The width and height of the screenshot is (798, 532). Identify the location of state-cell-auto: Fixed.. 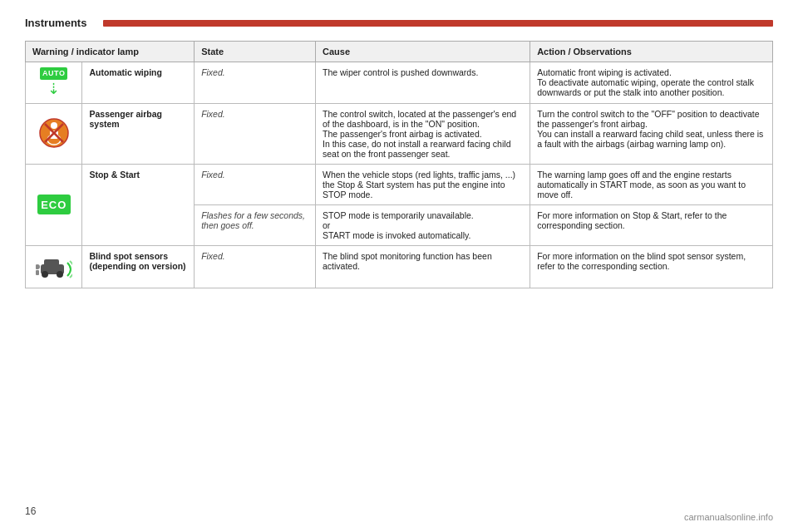
(255, 83).